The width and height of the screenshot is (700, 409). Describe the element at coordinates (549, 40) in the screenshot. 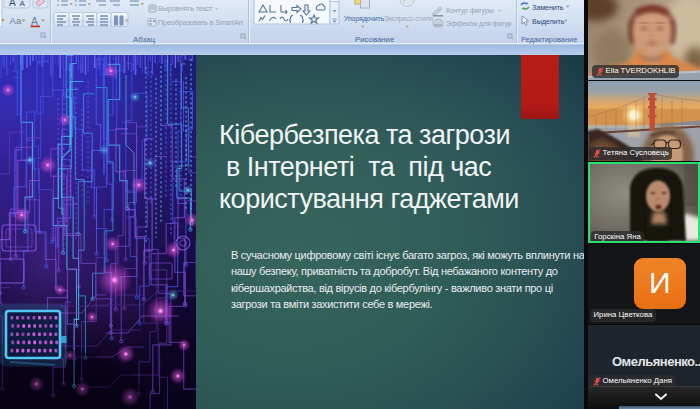

I see `svg-text: Редактирование` at that location.